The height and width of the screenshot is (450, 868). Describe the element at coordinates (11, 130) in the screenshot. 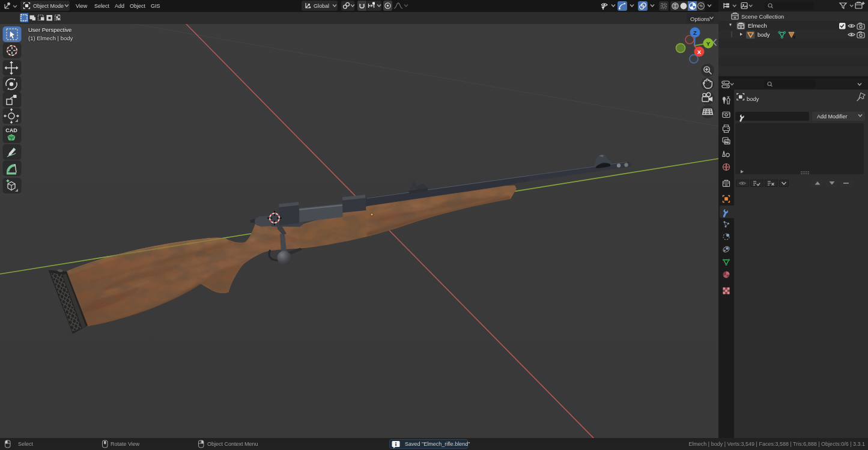

I see `svg-text: CAD` at that location.